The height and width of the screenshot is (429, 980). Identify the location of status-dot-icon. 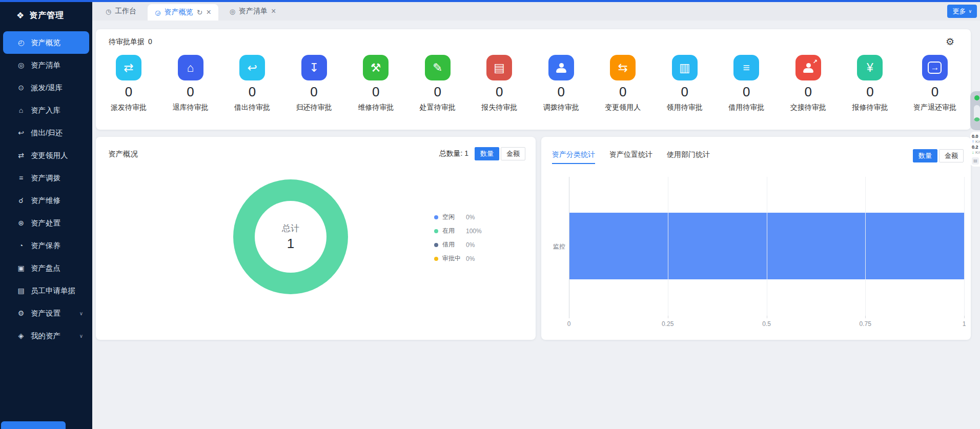
(977, 98).